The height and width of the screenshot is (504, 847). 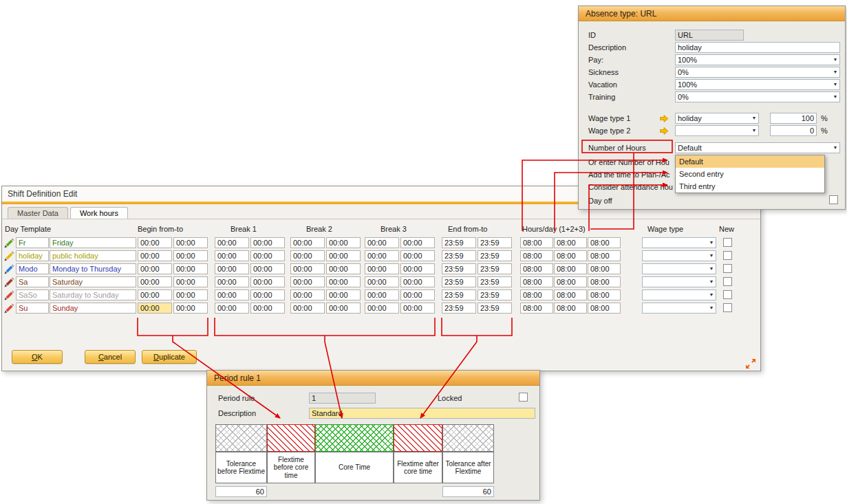 I want to click on description-field: holiday, so click(x=758, y=47).